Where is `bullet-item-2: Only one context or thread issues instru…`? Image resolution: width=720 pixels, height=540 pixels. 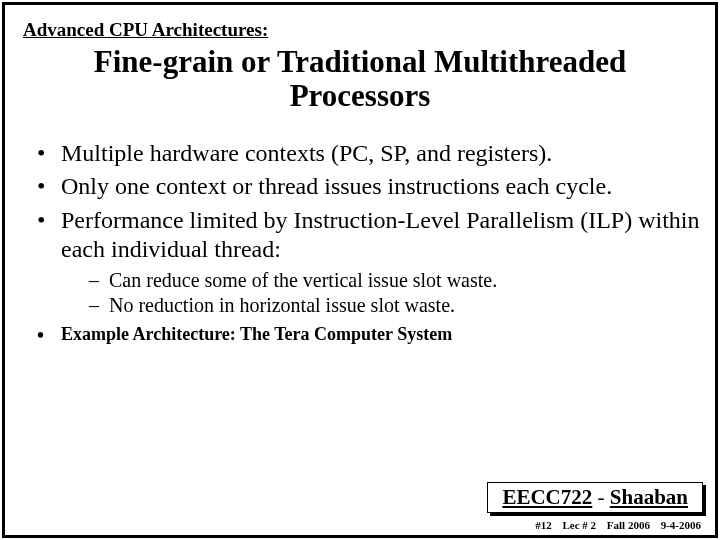
bullet-item-2: Only one context or thread issues instru… is located at coordinates (369, 186).